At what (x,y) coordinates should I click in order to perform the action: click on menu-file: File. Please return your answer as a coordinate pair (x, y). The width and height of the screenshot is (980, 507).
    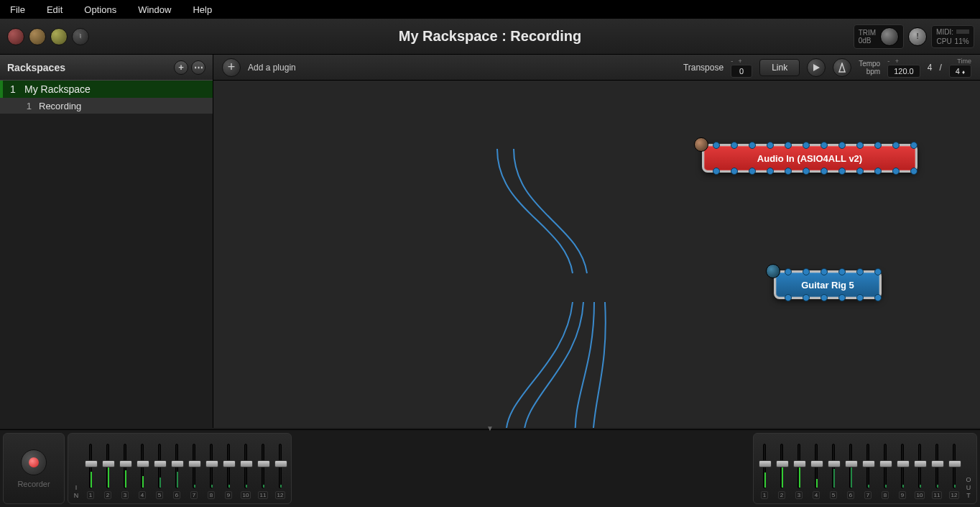
    Looking at the image, I should click on (17, 10).